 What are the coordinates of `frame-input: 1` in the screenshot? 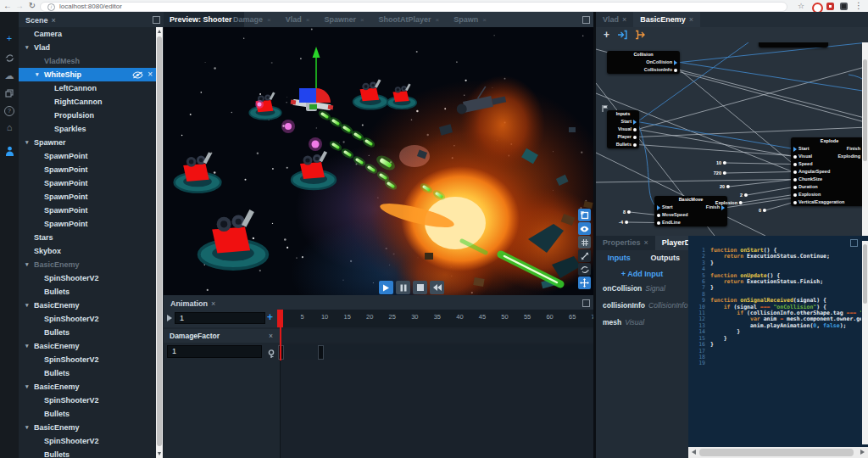 It's located at (220, 318).